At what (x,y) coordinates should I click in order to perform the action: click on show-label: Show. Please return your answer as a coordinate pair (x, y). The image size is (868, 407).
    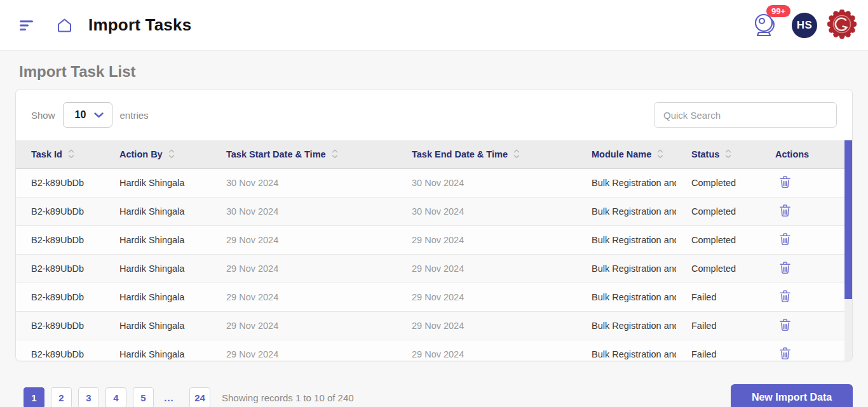
    Looking at the image, I should click on (43, 116).